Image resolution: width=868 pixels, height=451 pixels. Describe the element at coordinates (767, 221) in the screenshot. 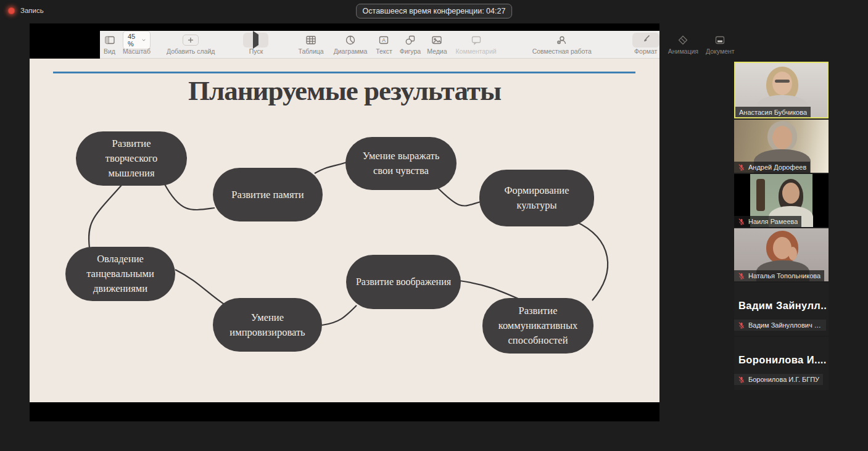

I see `participant-name-tag: Наиля Рамеева` at that location.